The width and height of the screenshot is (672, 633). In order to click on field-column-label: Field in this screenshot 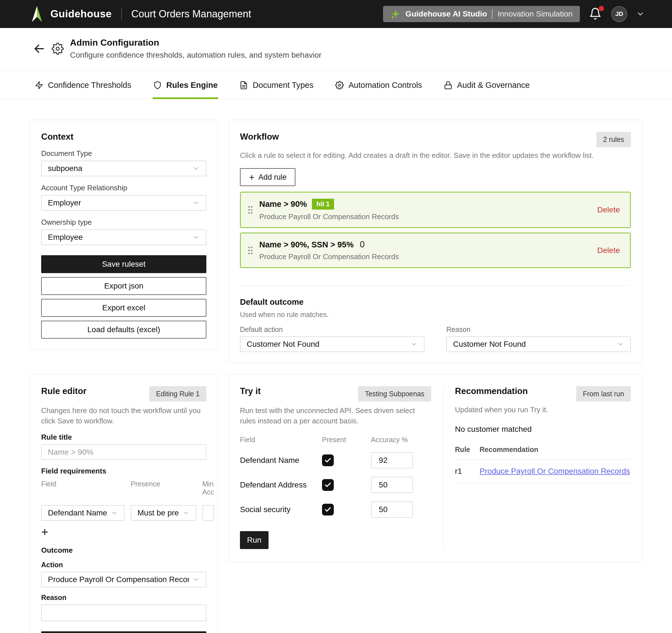, I will do `click(83, 488)`.